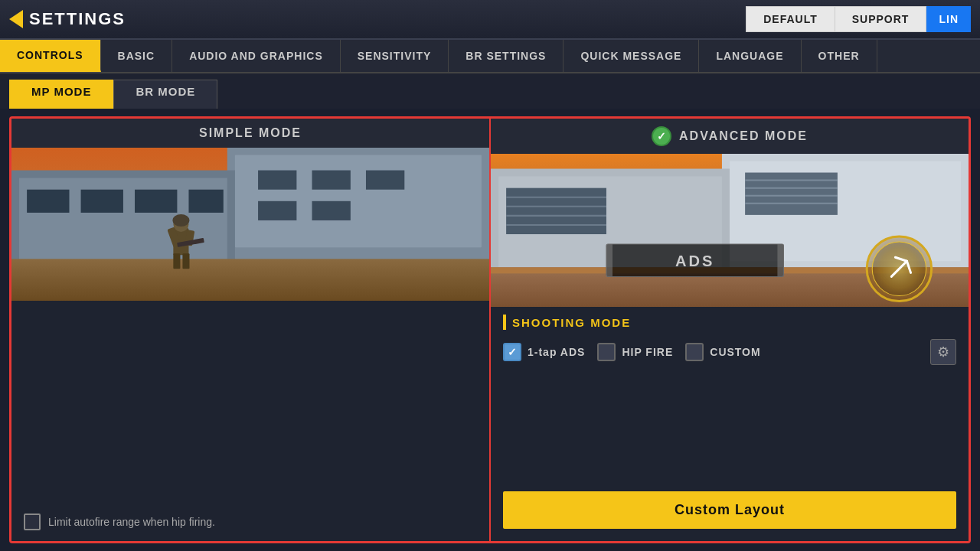 This screenshot has height=551, width=980. What do you see at coordinates (556, 352) in the screenshot?
I see `tap-ads-label: 1-tap ADS` at bounding box center [556, 352].